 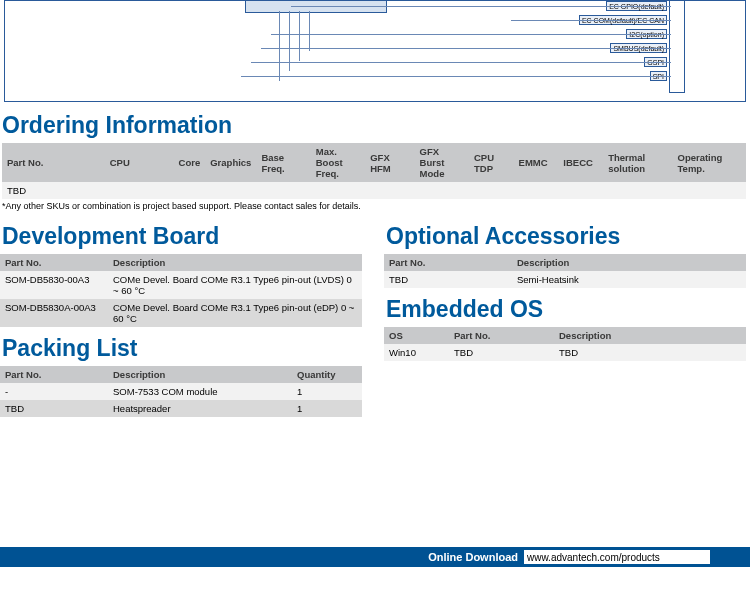 What do you see at coordinates (374, 162) in the screenshot?
I see `table-header-row: Part No. CPU Core Graphics Base Freq. Ma…` at bounding box center [374, 162].